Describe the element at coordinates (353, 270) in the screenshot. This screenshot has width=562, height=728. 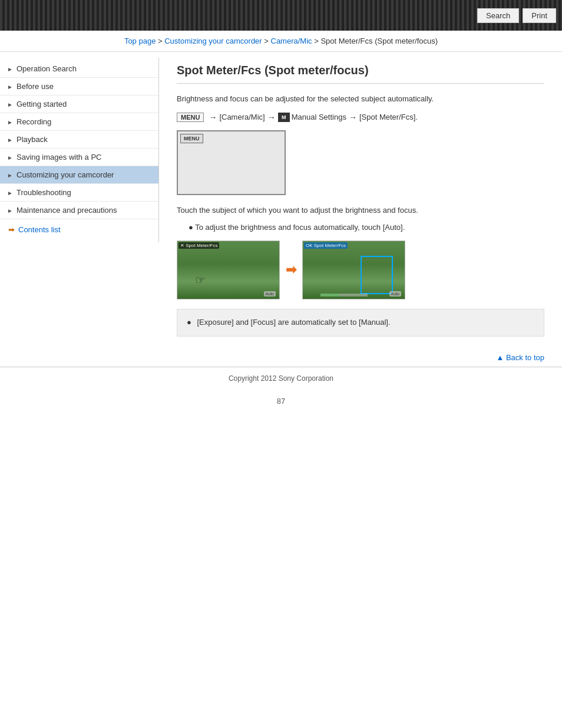
I see `image-overlay: OK Spot Meter/Fcs Auto` at that location.